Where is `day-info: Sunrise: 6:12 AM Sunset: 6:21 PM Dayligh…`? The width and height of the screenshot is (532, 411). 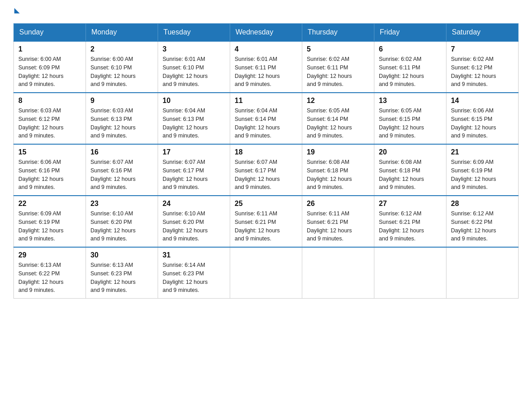 day-info: Sunrise: 6:12 AM Sunset: 6:21 PM Dayligh… is located at coordinates (410, 227).